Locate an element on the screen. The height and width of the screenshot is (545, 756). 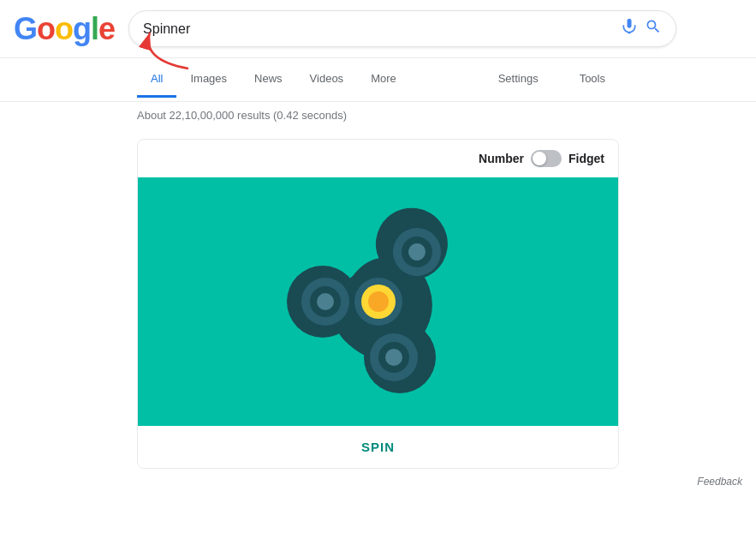
search-input is located at coordinates (382, 29).